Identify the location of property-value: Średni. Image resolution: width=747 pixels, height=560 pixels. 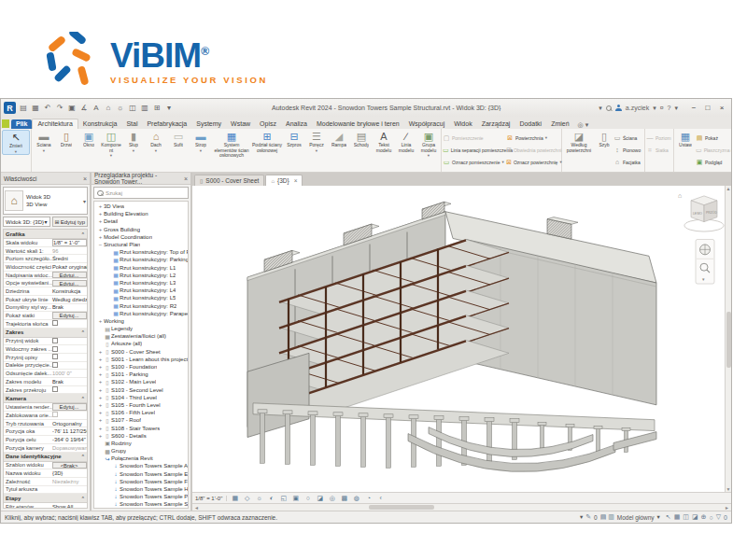
(69, 259).